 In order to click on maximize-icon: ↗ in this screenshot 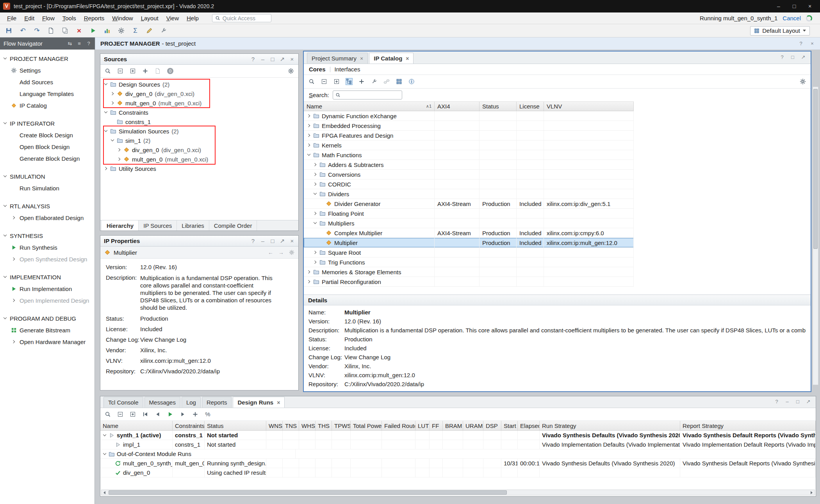, I will do `click(808, 402)`.